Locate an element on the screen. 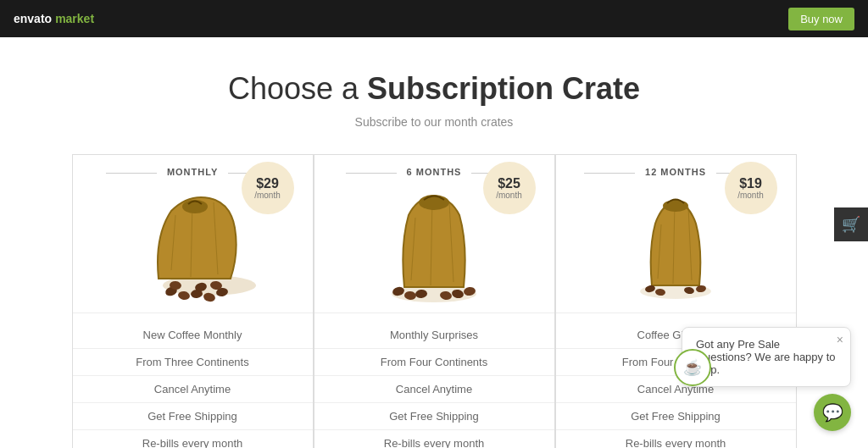 This screenshot has width=868, height=448. logo-market: market is located at coordinates (75, 19).